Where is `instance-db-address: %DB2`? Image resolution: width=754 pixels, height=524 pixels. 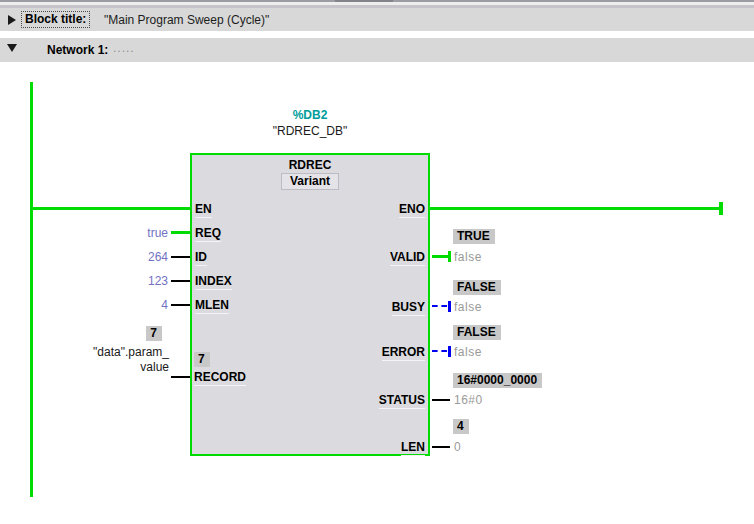
instance-db-address: %DB2 is located at coordinates (310, 115).